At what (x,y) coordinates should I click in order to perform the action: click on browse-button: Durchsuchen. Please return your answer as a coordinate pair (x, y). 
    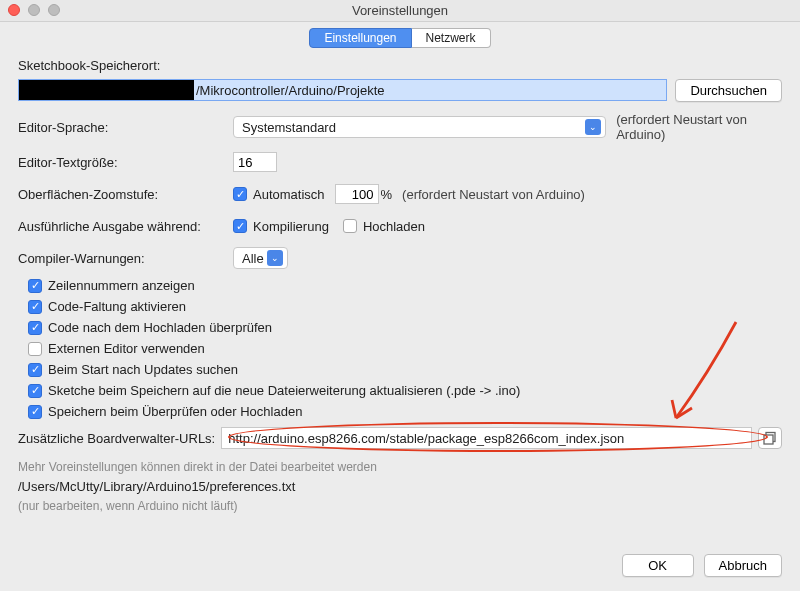
    Looking at the image, I should click on (728, 90).